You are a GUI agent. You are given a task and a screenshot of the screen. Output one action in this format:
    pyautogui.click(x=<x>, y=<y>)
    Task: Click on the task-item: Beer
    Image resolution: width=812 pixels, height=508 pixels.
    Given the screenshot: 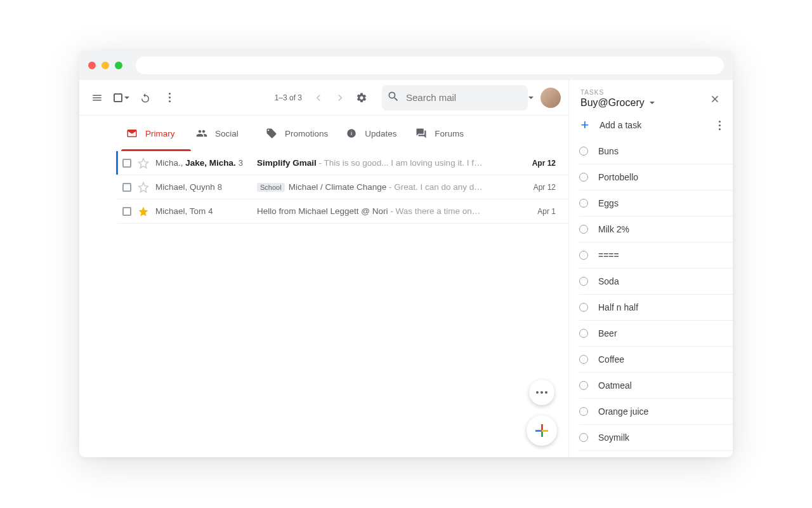 What is the action you would take?
    pyautogui.click(x=656, y=334)
    